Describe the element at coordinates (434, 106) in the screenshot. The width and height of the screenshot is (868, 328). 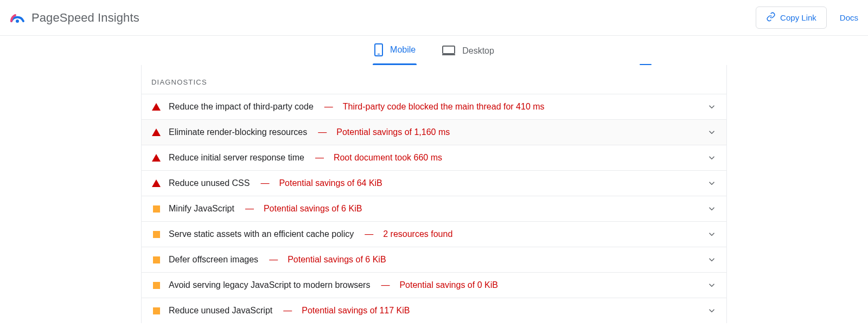
I see `diagnostic-row: Reduce the impact of third-party code—Th…` at that location.